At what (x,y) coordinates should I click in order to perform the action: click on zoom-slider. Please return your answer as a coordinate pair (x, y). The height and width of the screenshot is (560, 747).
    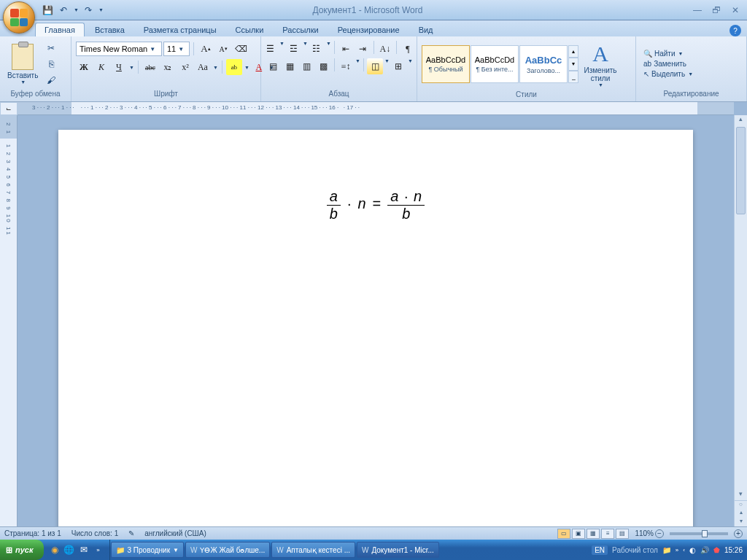
    Looking at the image, I should click on (699, 534).